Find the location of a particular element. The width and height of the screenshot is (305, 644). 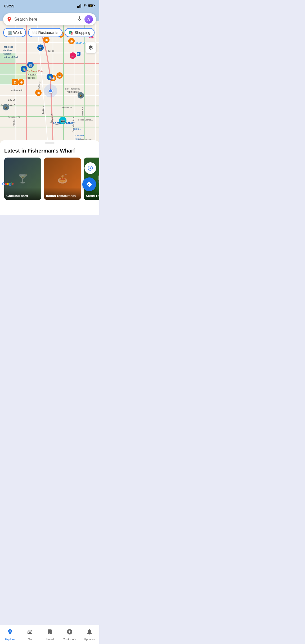

chip-restaurants: 🍽️ Restaurants is located at coordinates (45, 33).